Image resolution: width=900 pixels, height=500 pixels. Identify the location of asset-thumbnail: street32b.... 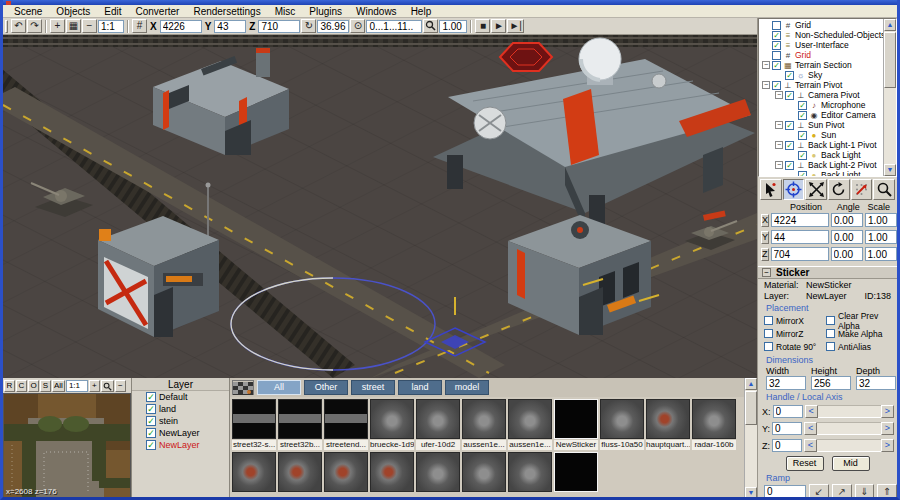
(300, 424).